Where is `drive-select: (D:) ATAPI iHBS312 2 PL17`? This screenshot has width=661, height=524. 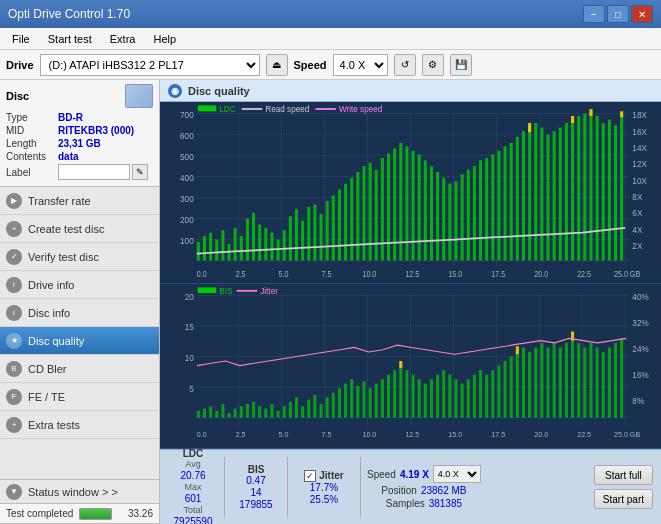
drive-select: (D:) ATAPI iHBS312 2 PL17 is located at coordinates (150, 65).